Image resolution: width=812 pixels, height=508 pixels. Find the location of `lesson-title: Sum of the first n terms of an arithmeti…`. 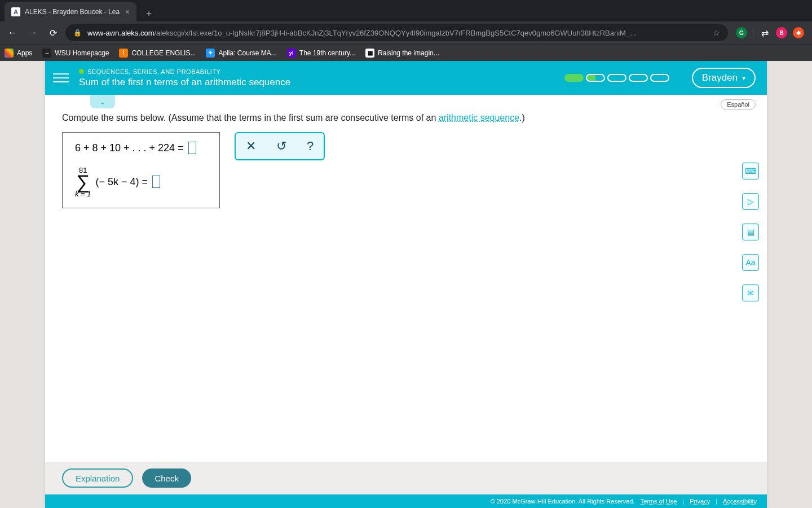

lesson-title: Sum of the first n terms of an arithmeti… is located at coordinates (185, 82).